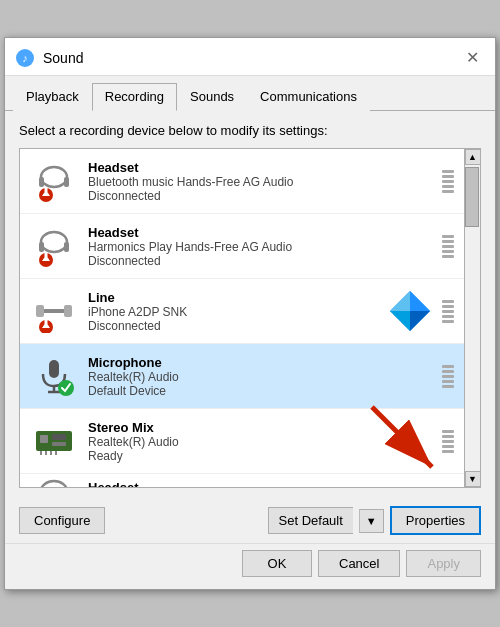 The width and height of the screenshot is (500, 627). Describe the element at coordinates (262, 312) in the screenshot. I see `device-detail: iPhone A2DP SNK` at that location.